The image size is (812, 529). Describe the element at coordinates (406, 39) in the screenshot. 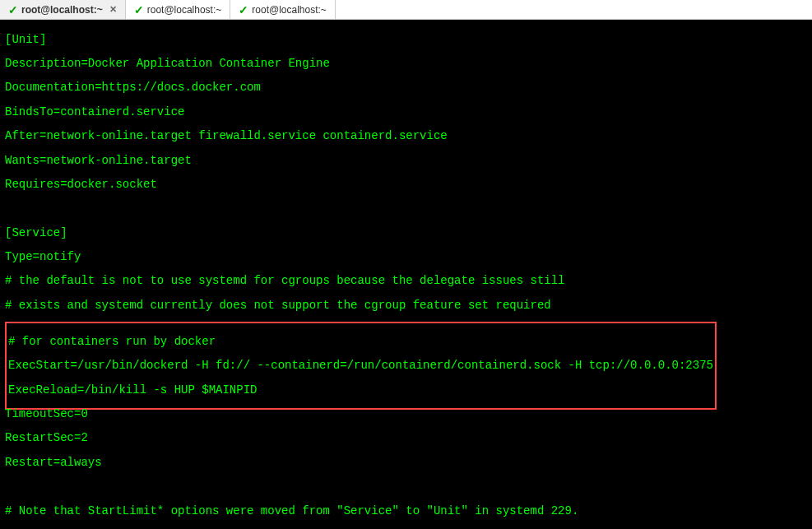

I see `unit-section-header: [Unit]` at that location.